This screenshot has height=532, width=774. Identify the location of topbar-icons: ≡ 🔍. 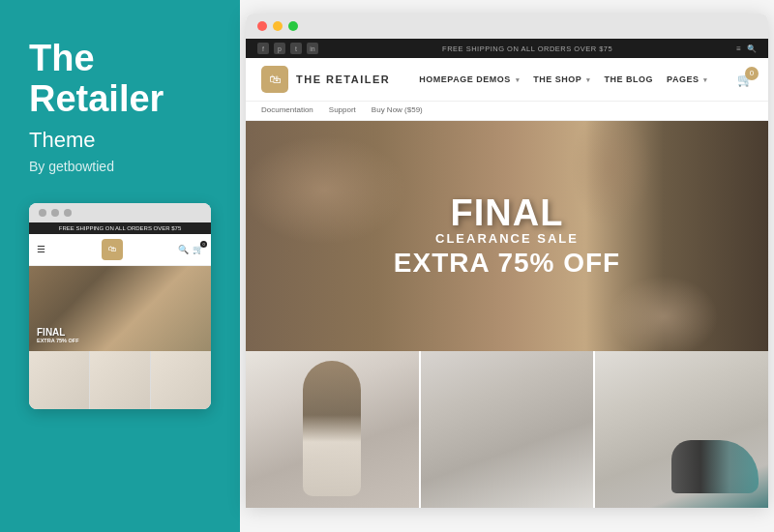
(747, 48).